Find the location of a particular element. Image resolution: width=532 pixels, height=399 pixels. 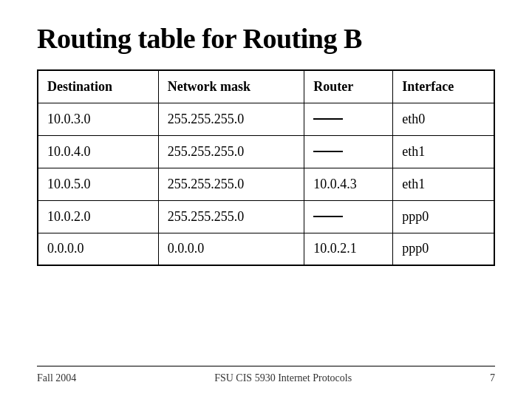

table-row: 10.0.4.0255.255.255.0eth1 is located at coordinates (266, 151).